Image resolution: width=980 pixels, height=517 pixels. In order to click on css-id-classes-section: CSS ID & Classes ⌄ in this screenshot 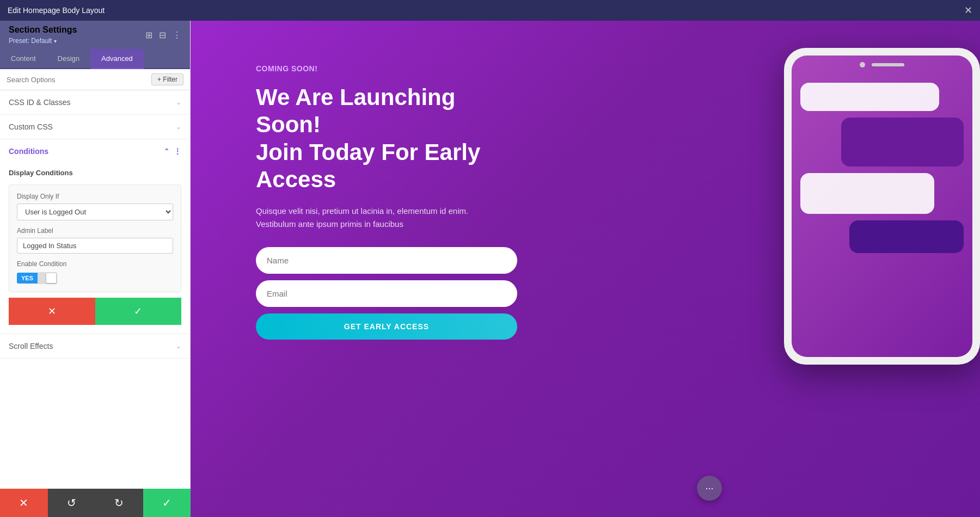, I will do `click(95, 102)`.